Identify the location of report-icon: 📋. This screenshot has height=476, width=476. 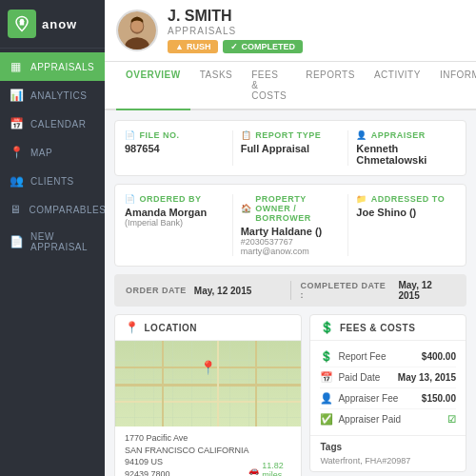
(247, 135).